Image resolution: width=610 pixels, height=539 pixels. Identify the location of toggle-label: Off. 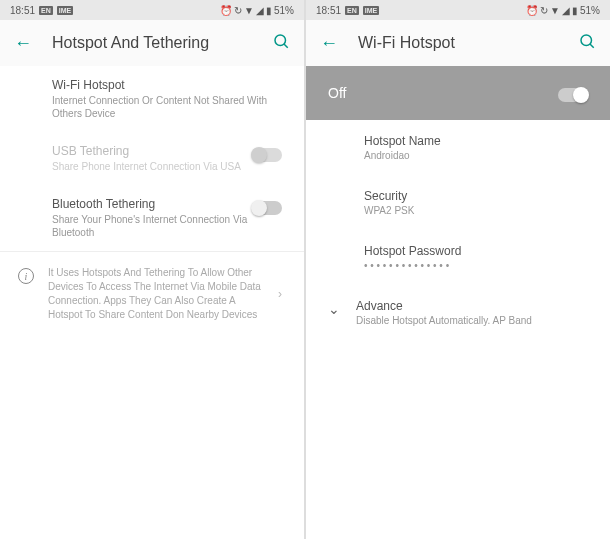
(337, 93).